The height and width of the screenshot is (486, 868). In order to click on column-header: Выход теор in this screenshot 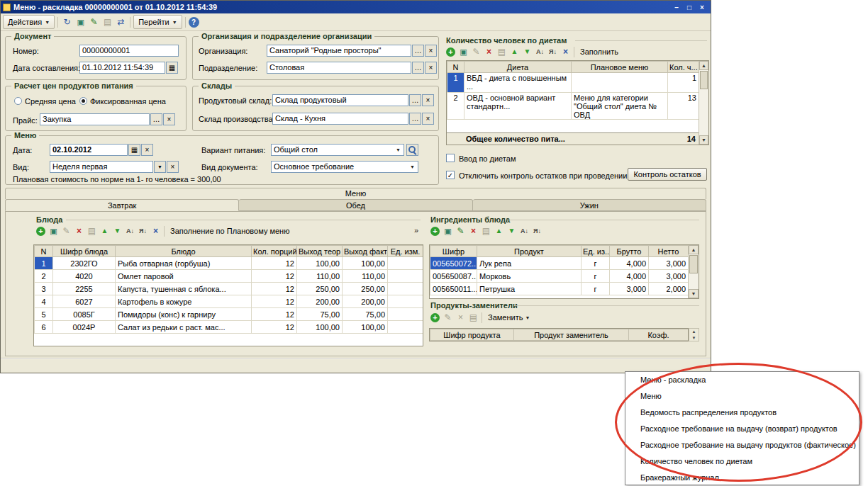, I will do `click(320, 252)`.